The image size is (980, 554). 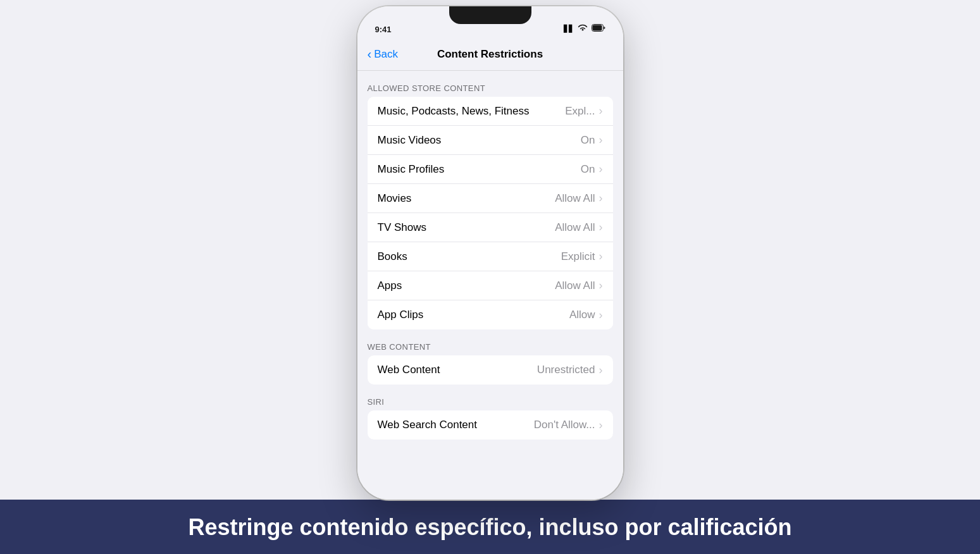 What do you see at coordinates (601, 425) in the screenshot?
I see `web-search-content-chevron: ›` at bounding box center [601, 425].